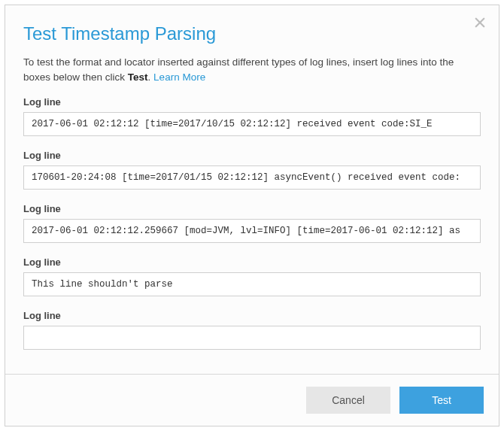 The width and height of the screenshot is (504, 431). I want to click on modal-description: To test the format and locator inserted …, so click(252, 69).